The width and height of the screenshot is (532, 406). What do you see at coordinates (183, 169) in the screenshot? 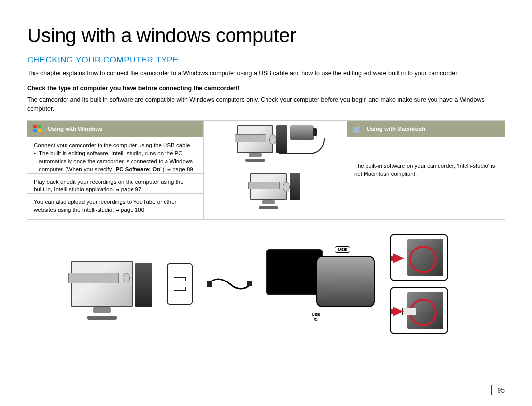
I see `windows-row1-pageref: page 89` at bounding box center [183, 169].